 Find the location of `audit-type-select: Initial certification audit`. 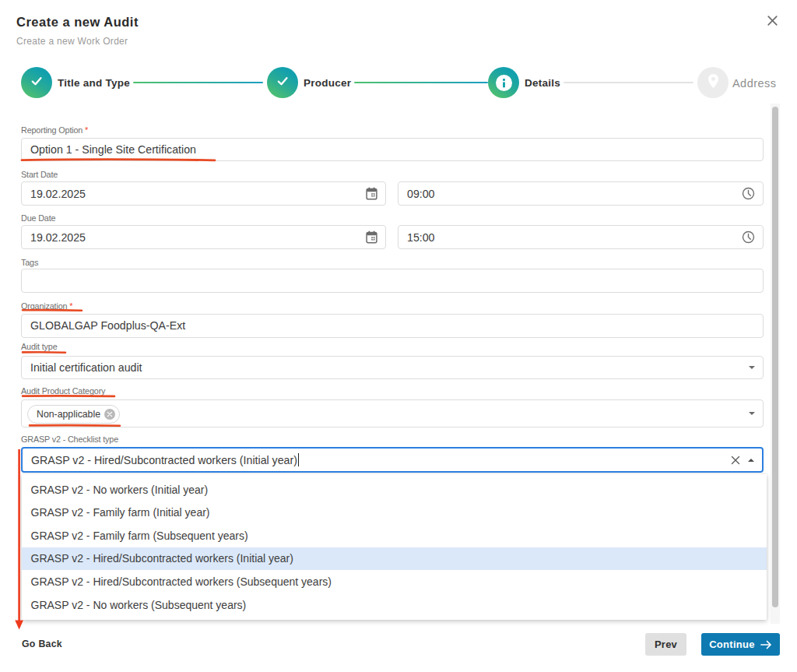

audit-type-select: Initial certification audit is located at coordinates (392, 368).